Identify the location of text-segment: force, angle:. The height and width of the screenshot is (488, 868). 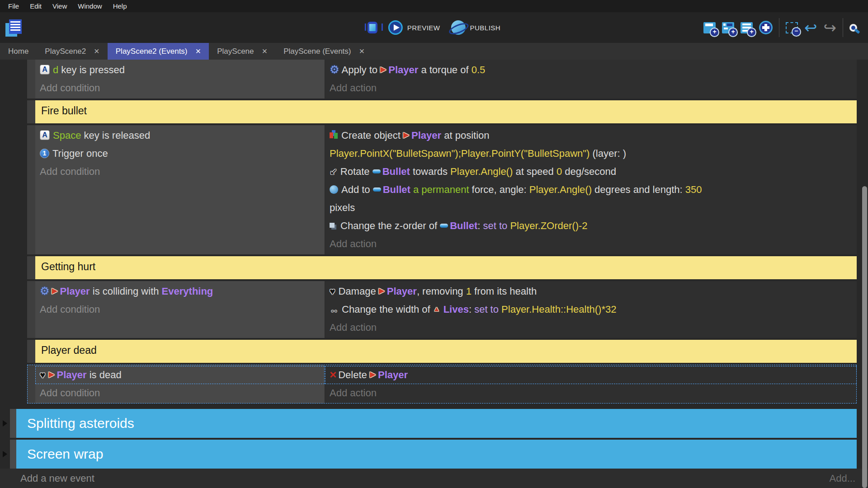
(499, 190).